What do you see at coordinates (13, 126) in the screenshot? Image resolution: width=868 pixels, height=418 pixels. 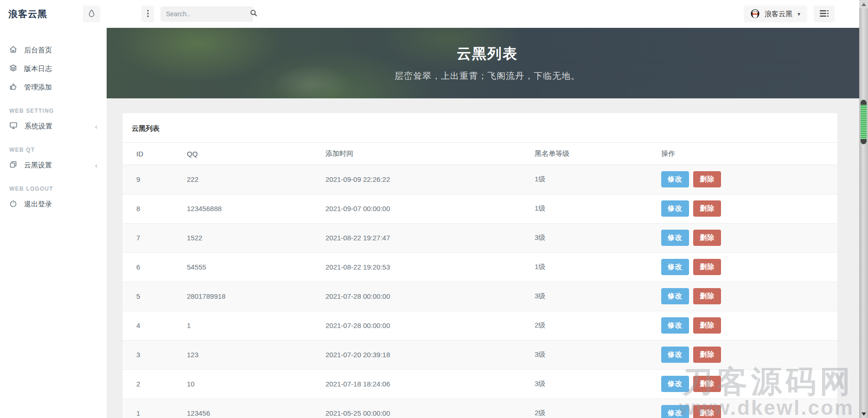 I see `monitor-icon` at bounding box center [13, 126].